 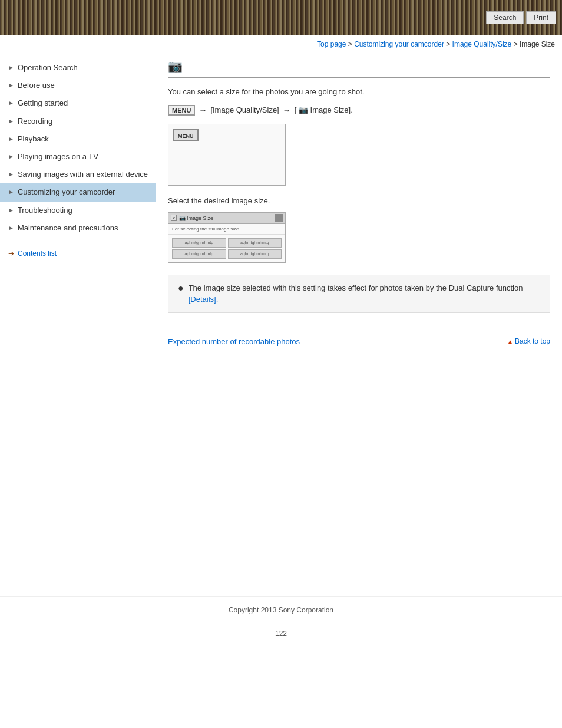 What do you see at coordinates (11, 228) in the screenshot?
I see `arrow-icon-9: ►` at bounding box center [11, 228].